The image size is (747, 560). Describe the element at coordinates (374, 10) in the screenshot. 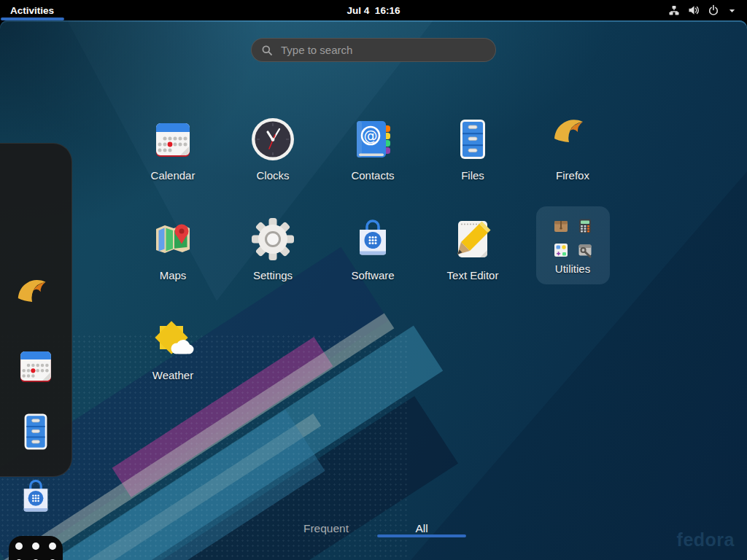

I see `clock-label: Jul 4 16:16` at that location.